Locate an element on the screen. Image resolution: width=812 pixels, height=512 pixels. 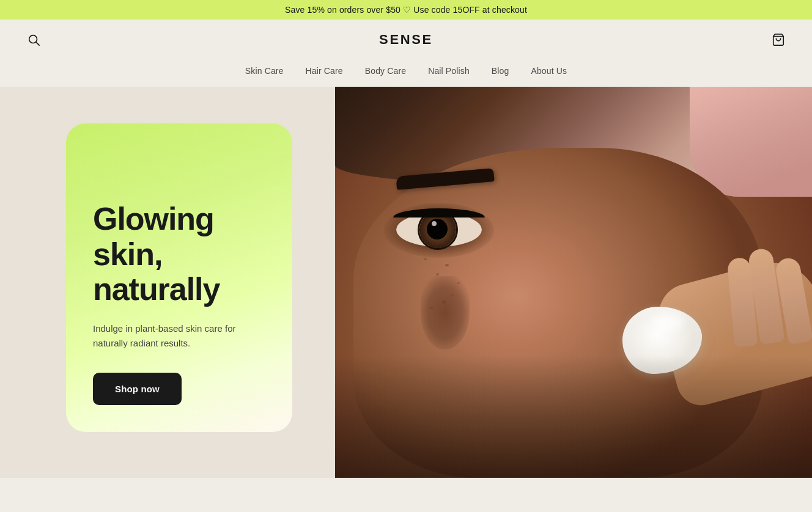
nav-item-body-care: Body Care is located at coordinates (385, 71).